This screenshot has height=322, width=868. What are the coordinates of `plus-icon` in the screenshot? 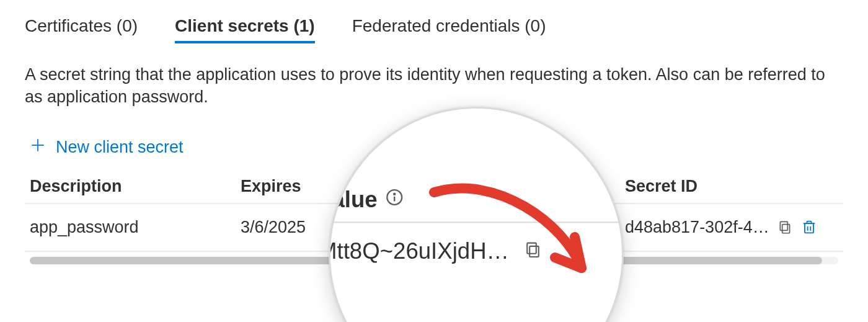 It's located at (38, 148).